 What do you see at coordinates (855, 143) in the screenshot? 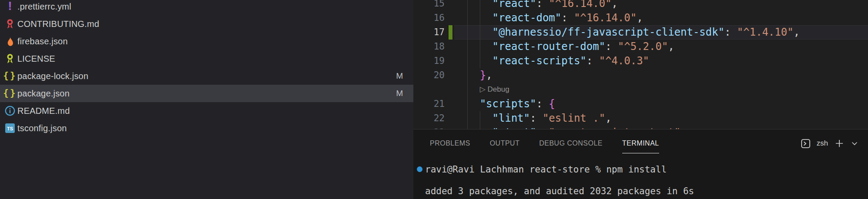
I see `chevron-down-icon` at bounding box center [855, 143].